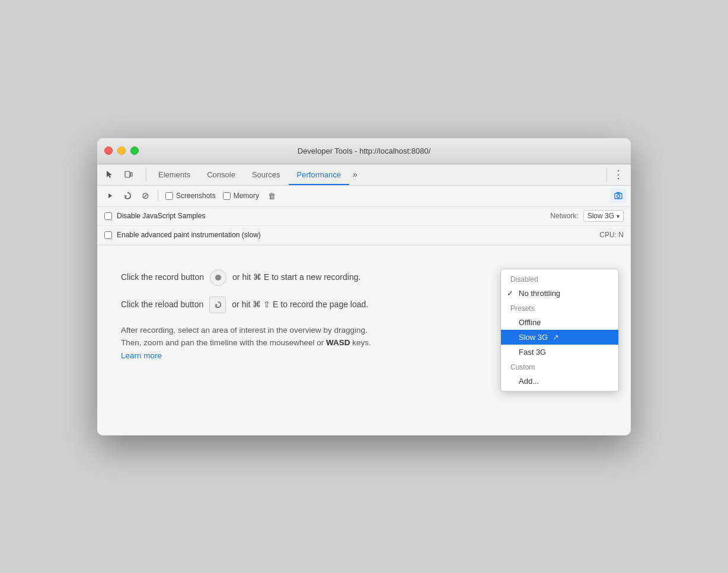  What do you see at coordinates (364, 151) in the screenshot?
I see `window-title: Developer Tools - http://localhost:8080/` at bounding box center [364, 151].